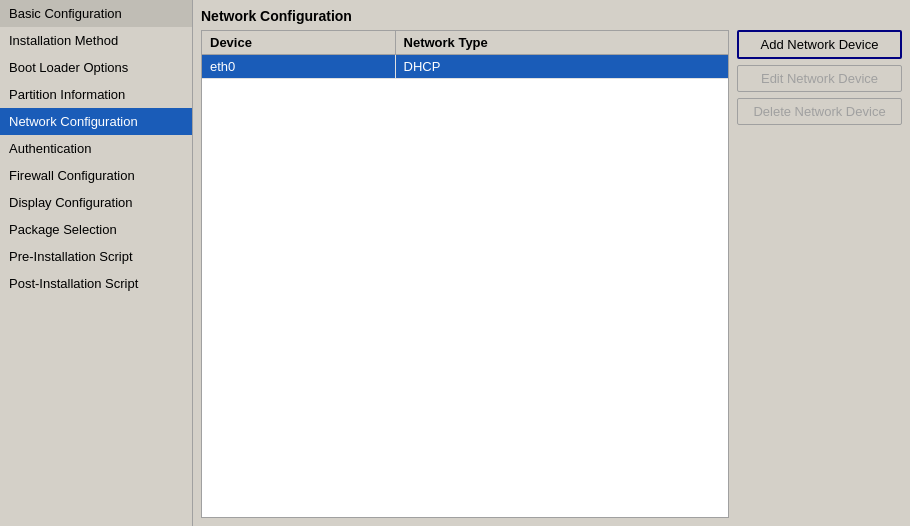 The image size is (910, 526). Describe the element at coordinates (96, 14) in the screenshot. I see `sidebar-item-basic-configuration: Basic Configuration` at that location.